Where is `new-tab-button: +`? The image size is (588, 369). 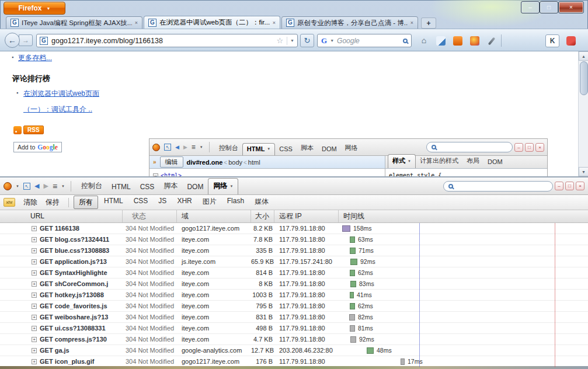
new-tab-button: + is located at coordinates (429, 23).